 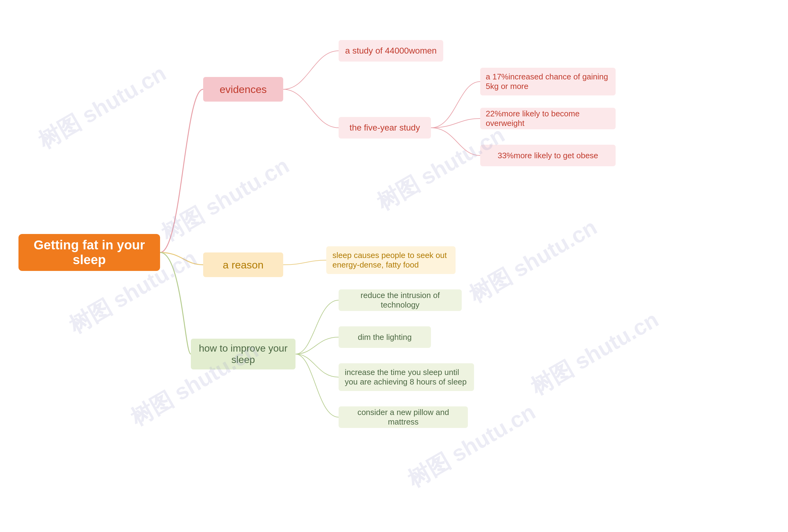 I want to click on evidences-node: evidences, so click(x=243, y=90).